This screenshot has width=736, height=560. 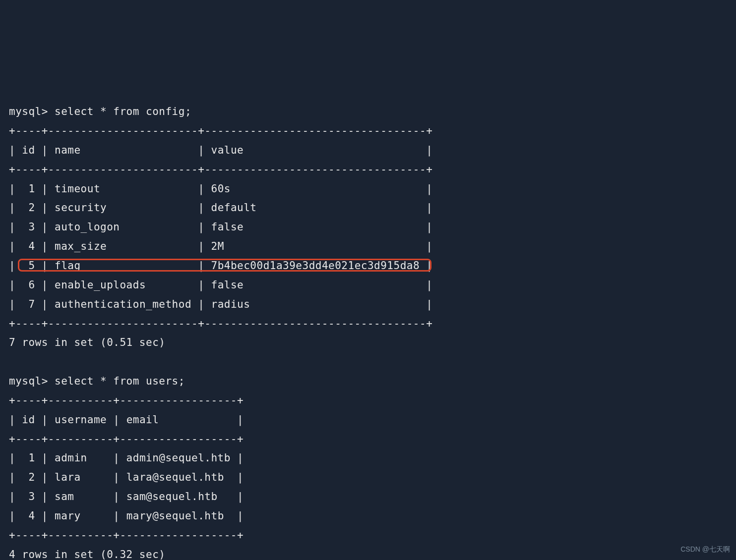 I want to click on cell-value: 60s, so click(x=220, y=189).